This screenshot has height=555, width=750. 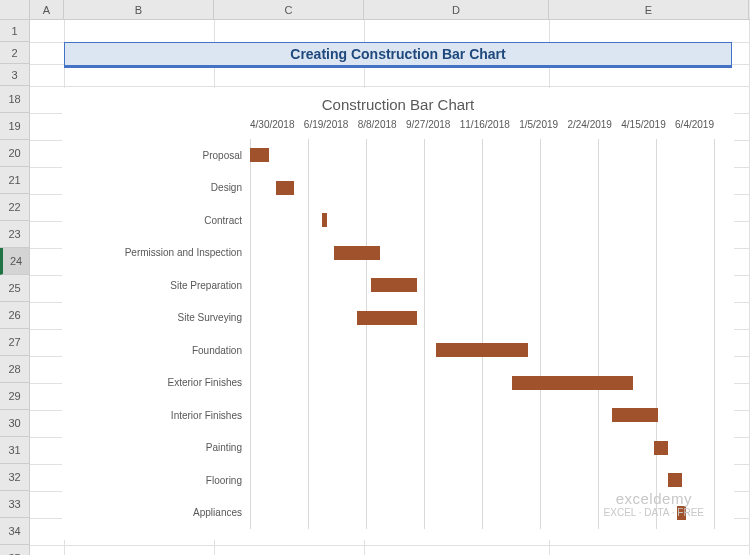 I want to click on row-header-1: 1, so click(x=14, y=31).